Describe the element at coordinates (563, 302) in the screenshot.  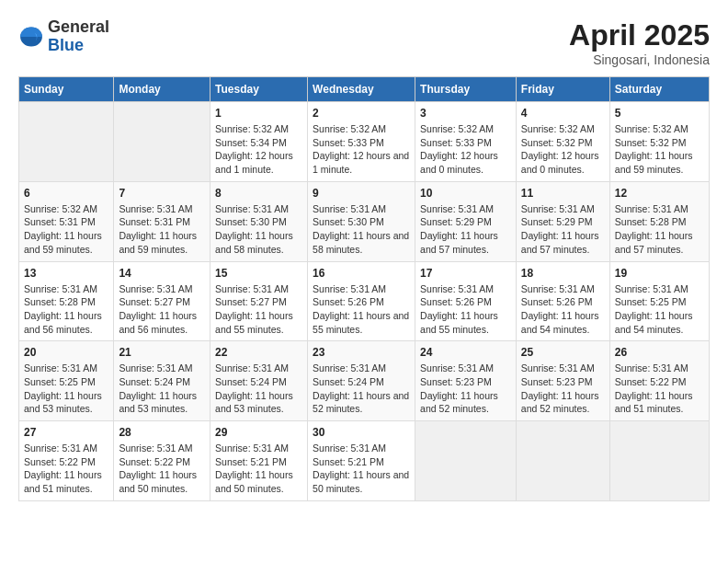
I see `calendar-cell: 18Sunrise: 5:31 AM Sunset: 5:26 PM Dayli…` at that location.